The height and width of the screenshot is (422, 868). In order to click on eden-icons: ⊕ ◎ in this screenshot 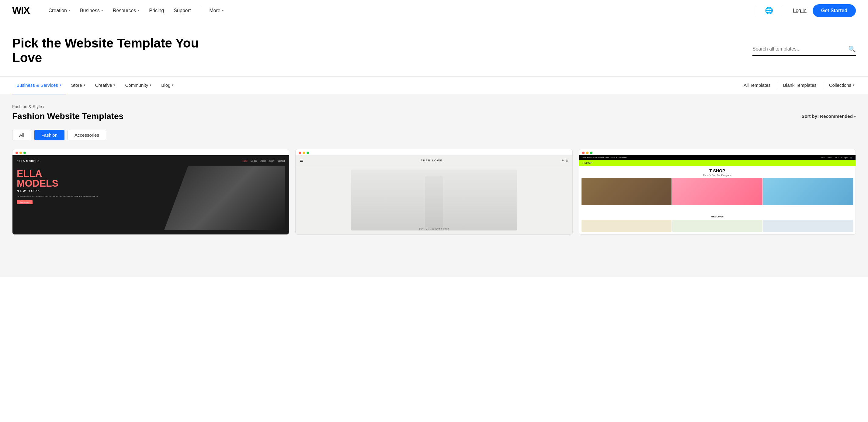, I will do `click(565, 161)`.